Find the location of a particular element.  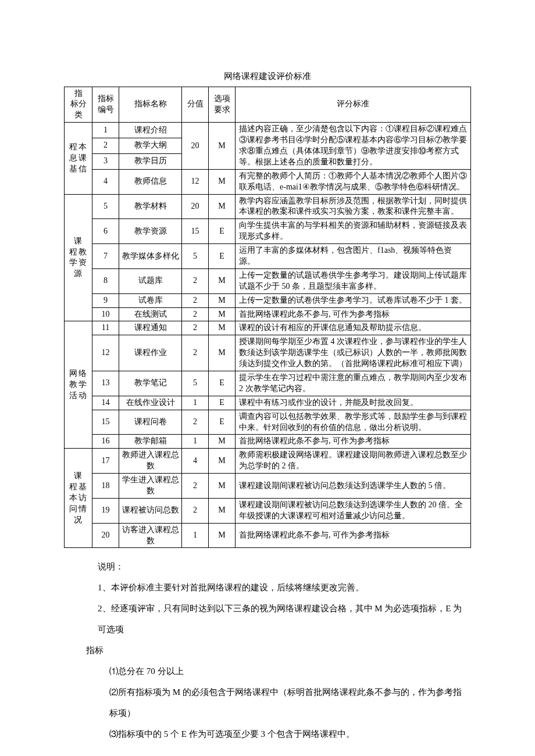

score-cell: 15 is located at coordinates (195, 231).